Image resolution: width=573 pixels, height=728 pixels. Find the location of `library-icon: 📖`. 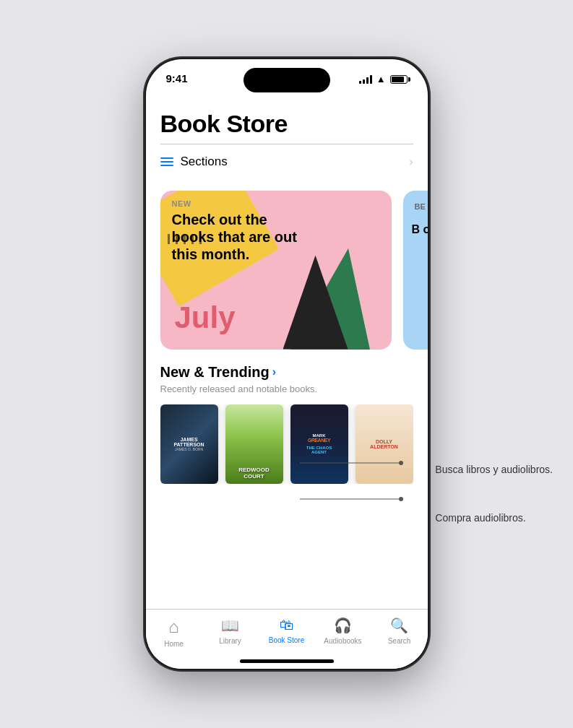

library-icon: 📖 is located at coordinates (230, 625).